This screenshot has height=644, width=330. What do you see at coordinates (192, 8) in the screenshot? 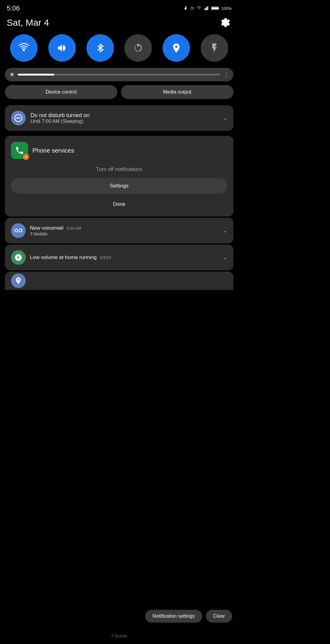
I see `alarm-icon` at bounding box center [192, 8].